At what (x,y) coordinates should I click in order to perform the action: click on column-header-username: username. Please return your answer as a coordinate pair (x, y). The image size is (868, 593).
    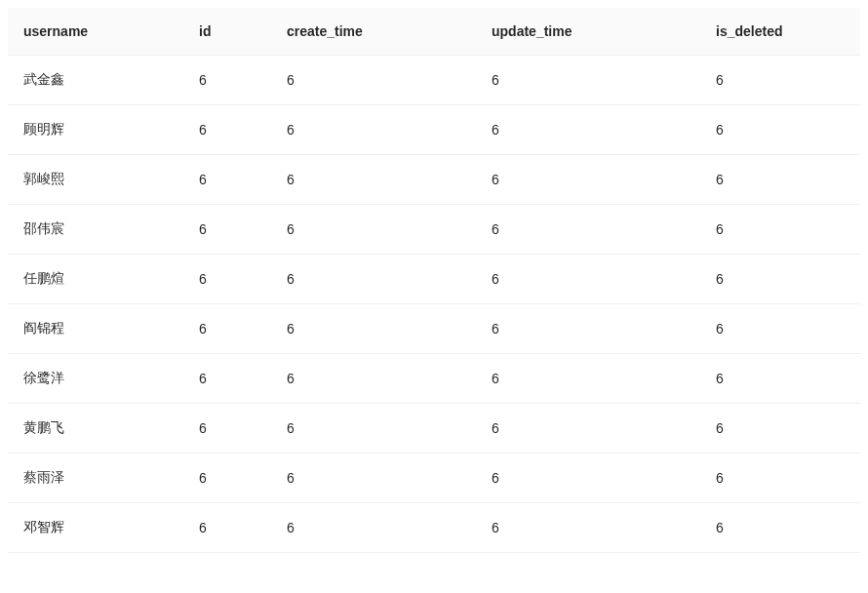
    Looking at the image, I should click on (96, 31).